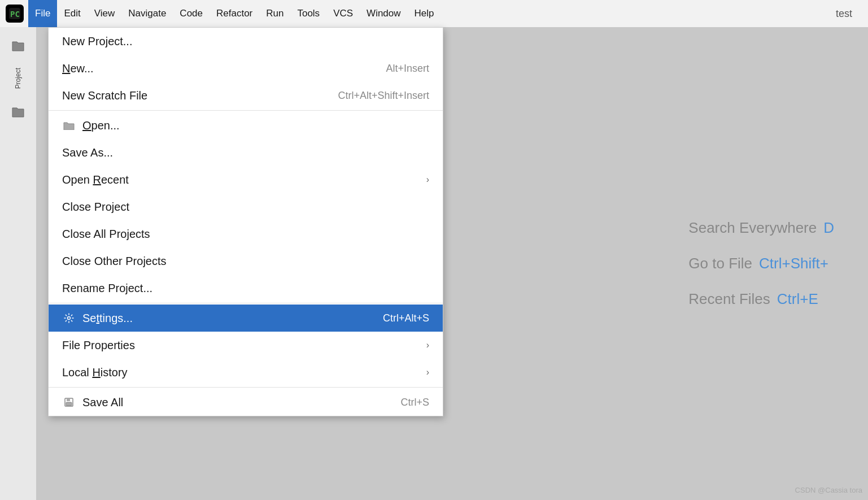 The height and width of the screenshot is (500, 868). Describe the element at coordinates (434, 14) in the screenshot. I see `menu-bar: PC File Edit View Navigate Code Refactor…` at that location.